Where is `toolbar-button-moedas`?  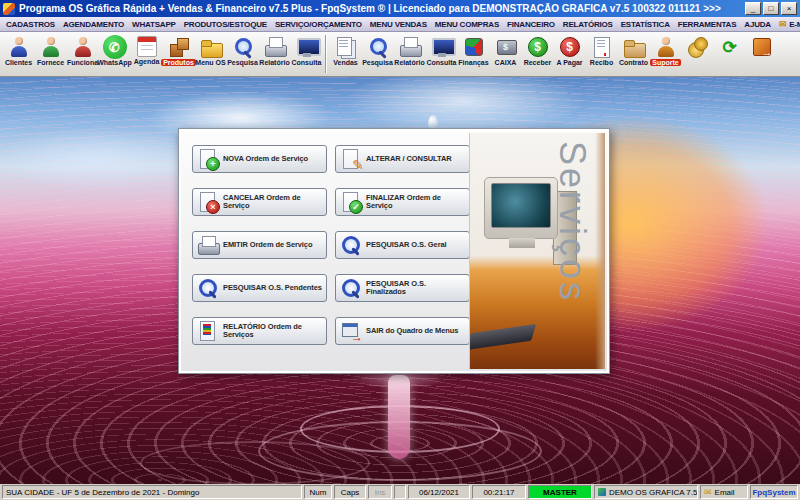 toolbar-button-moedas is located at coordinates (698, 54).